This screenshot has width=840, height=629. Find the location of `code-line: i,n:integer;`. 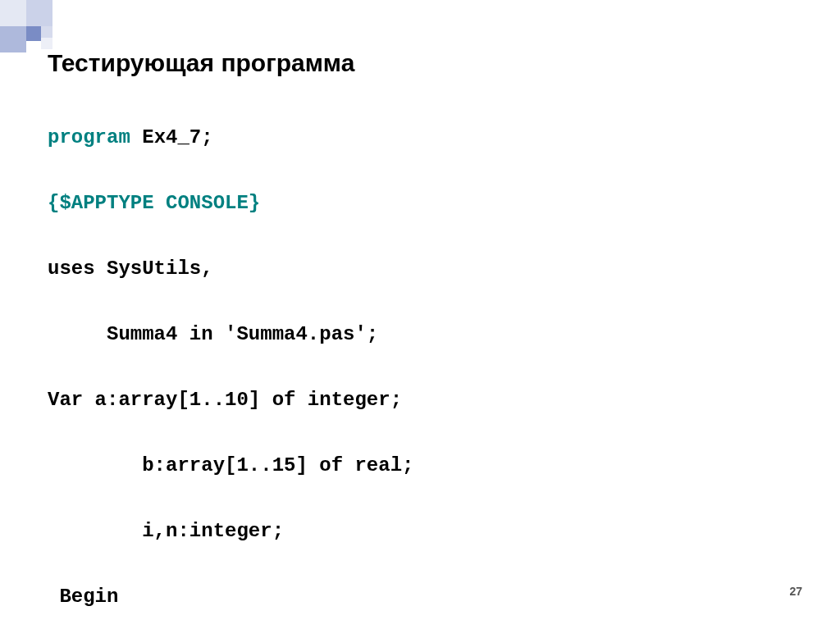

code-line: i,n:integer; is located at coordinates (313, 531).